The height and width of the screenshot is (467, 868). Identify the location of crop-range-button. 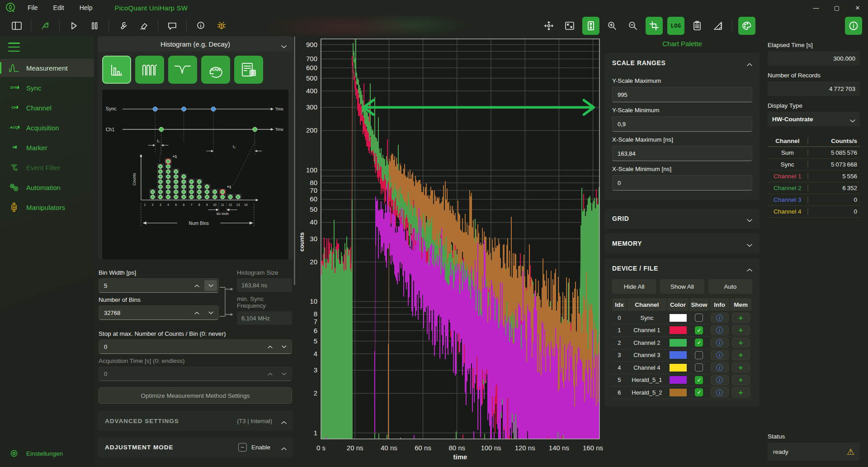
(654, 26).